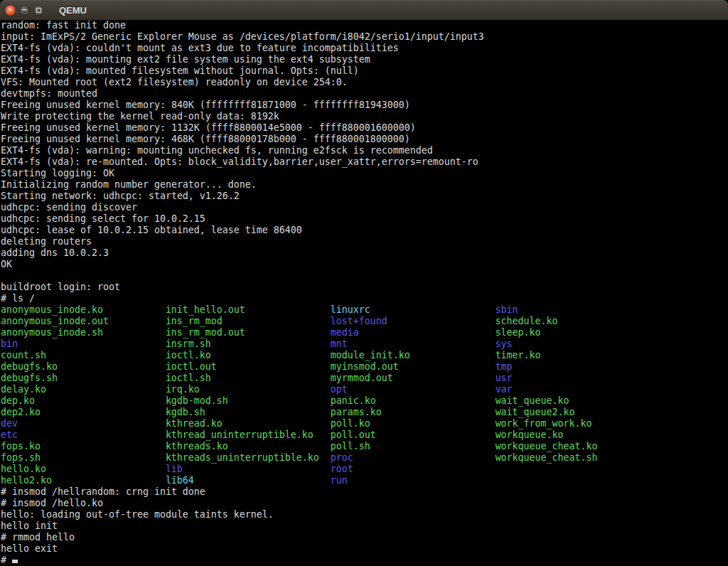  Describe the element at coordinates (578, 333) in the screenshot. I see `file-entry: sleep.ko` at that location.